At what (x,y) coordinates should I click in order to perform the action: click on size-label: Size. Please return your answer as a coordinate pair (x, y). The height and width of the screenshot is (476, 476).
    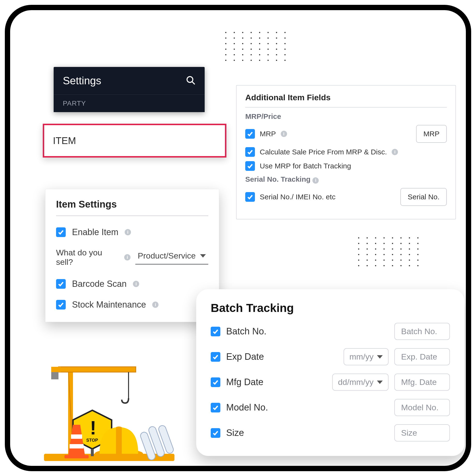
    Looking at the image, I should click on (235, 433).